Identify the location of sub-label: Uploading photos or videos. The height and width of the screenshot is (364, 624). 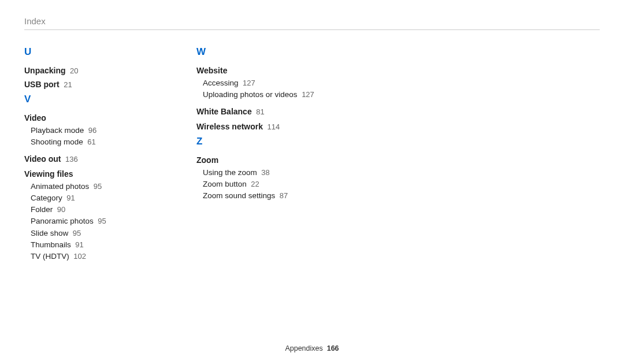
(250, 95).